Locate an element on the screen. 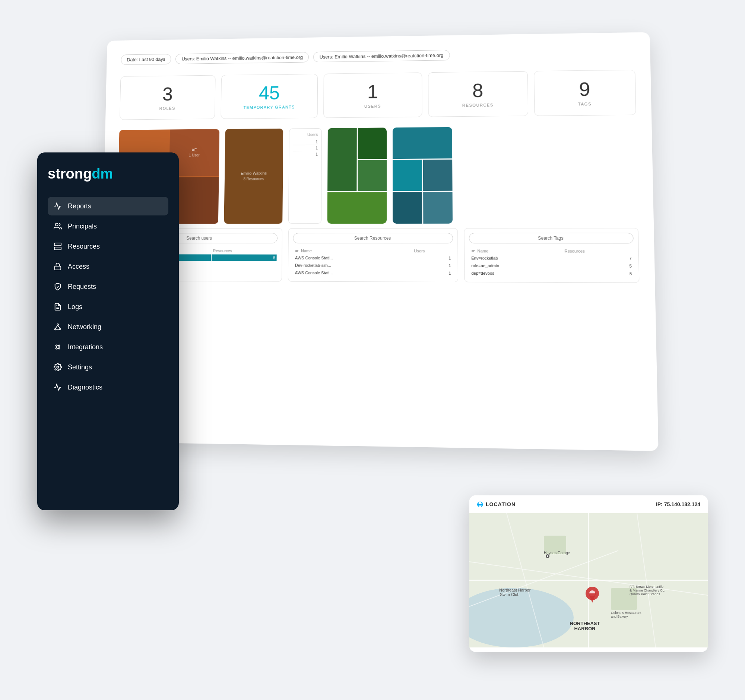 Image resolution: width=745 pixels, height=700 pixels. sidebar: strongdm Reports Principals is located at coordinates (108, 331).